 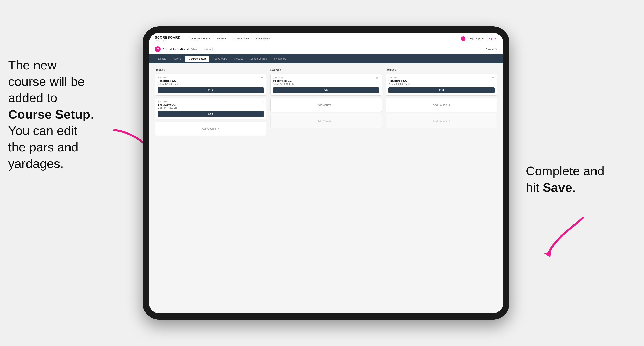 I want to click on sub-header: C Clippd Invitational (Men) Hosting Canc…, so click(x=326, y=49).